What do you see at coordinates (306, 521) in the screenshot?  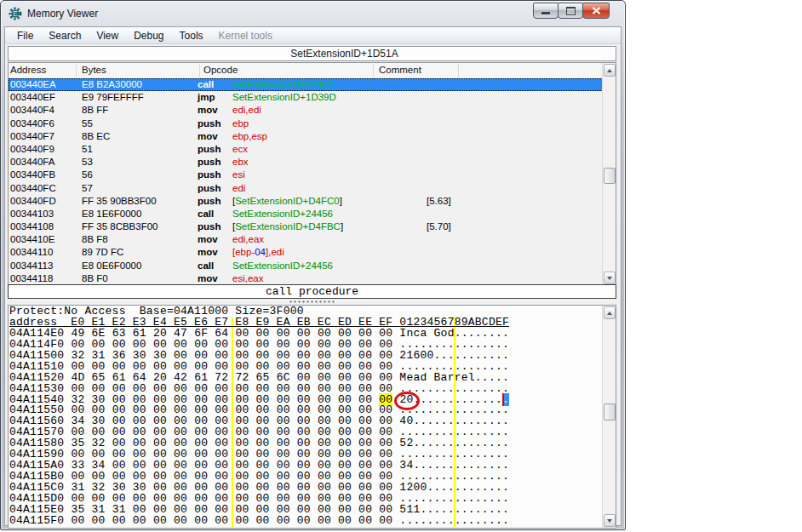 I see `dump-row: 04A115F0 00 00 00 00 00 00 00 00 00 00 0…` at bounding box center [306, 521].